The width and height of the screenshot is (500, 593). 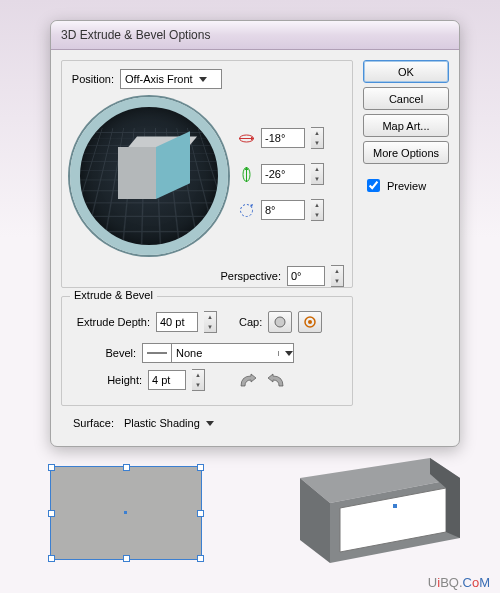 I want to click on z-angle-input, so click(x=283, y=210).